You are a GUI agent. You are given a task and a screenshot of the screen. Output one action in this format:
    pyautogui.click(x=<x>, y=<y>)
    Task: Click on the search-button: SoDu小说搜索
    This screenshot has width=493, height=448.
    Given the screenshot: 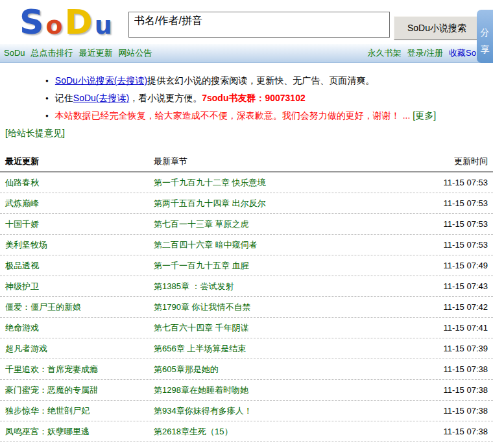 What is the action you would take?
    pyautogui.click(x=437, y=29)
    